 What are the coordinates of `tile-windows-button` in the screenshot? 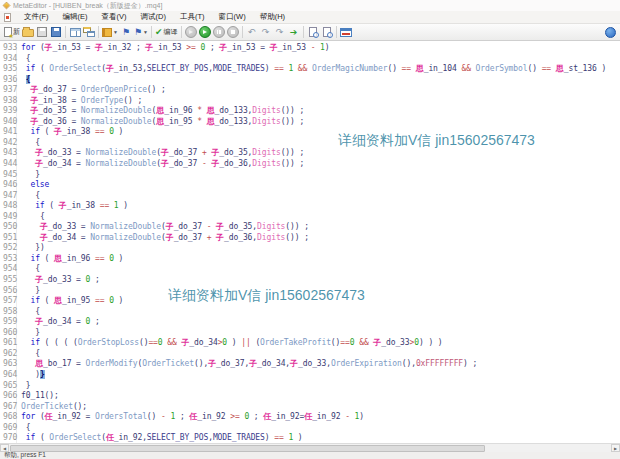 It's located at (75, 32).